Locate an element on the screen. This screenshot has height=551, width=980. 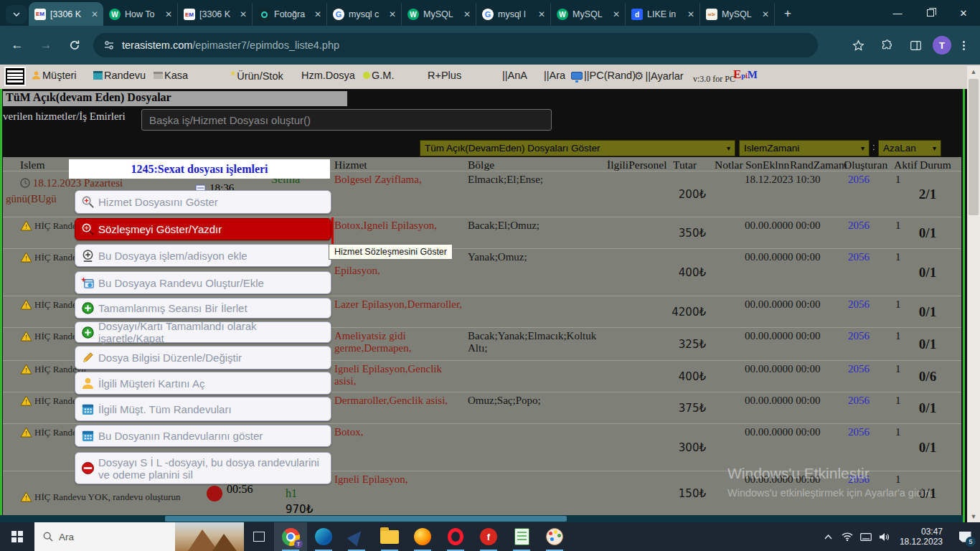
browser-menu-icon is located at coordinates (963, 46).